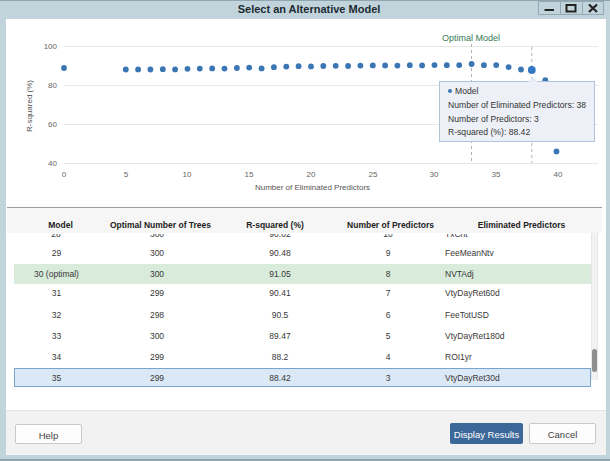  Describe the element at coordinates (496, 174) in the screenshot. I see `svg-text: 35` at that location.